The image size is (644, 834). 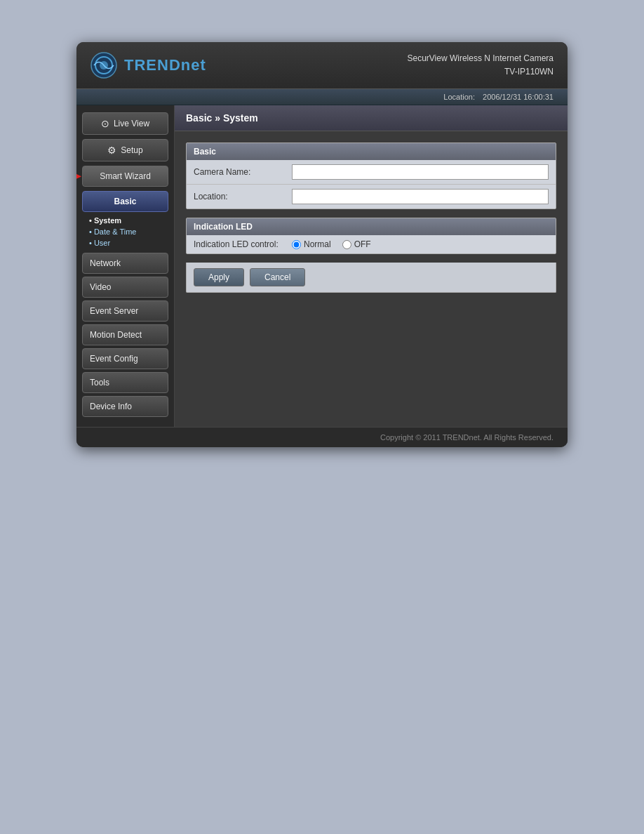 I want to click on sidebar-item-motion-detect: Motion Detect, so click(x=125, y=335).